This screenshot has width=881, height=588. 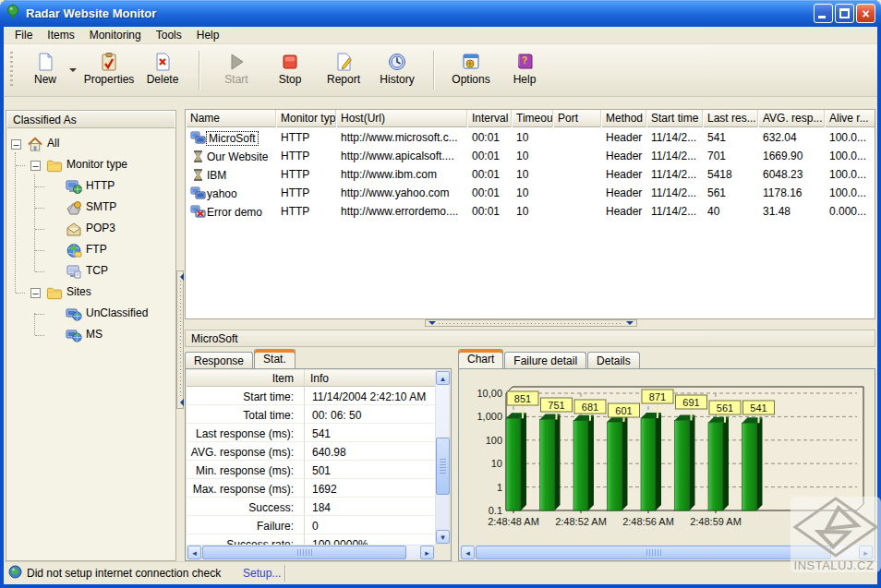 I want to click on stat-item-label: Total time:, so click(x=244, y=414).